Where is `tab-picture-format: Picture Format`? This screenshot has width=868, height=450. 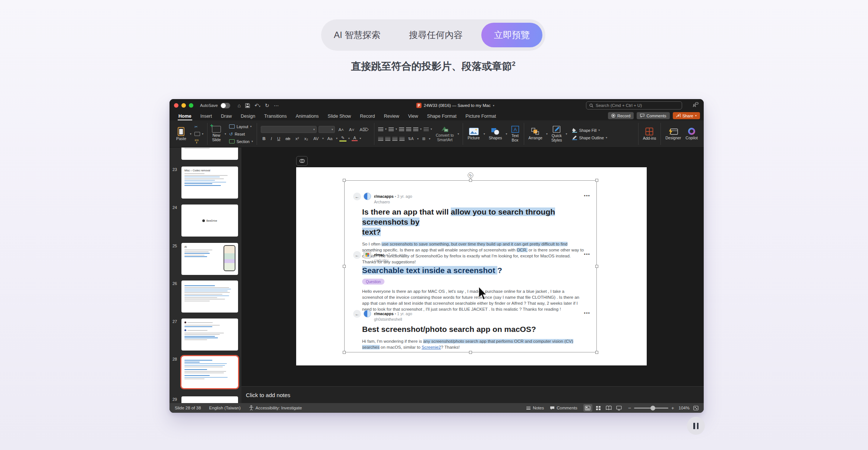 tab-picture-format: Picture Format is located at coordinates (481, 116).